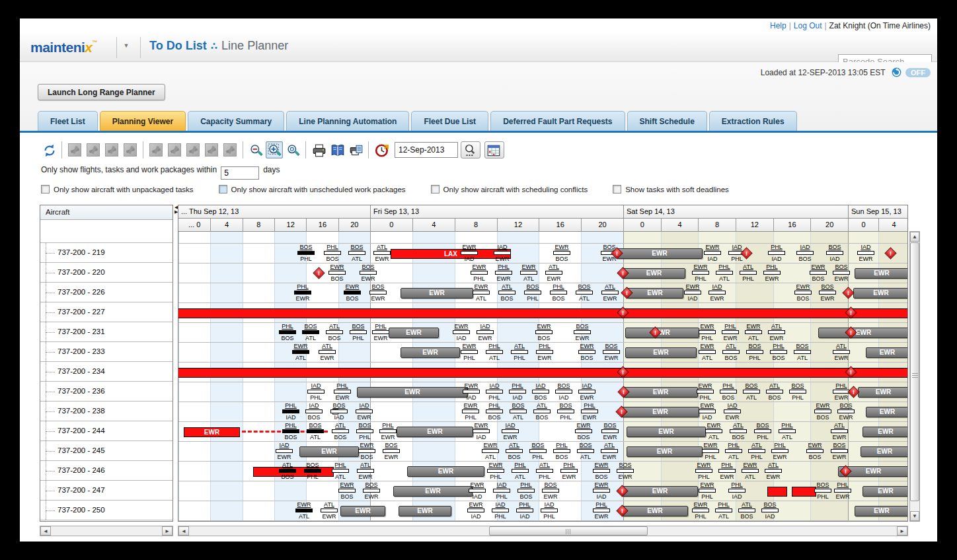 The height and width of the screenshot is (560, 957). Describe the element at coordinates (356, 150) in the screenshot. I see `print-preview-button` at that location.